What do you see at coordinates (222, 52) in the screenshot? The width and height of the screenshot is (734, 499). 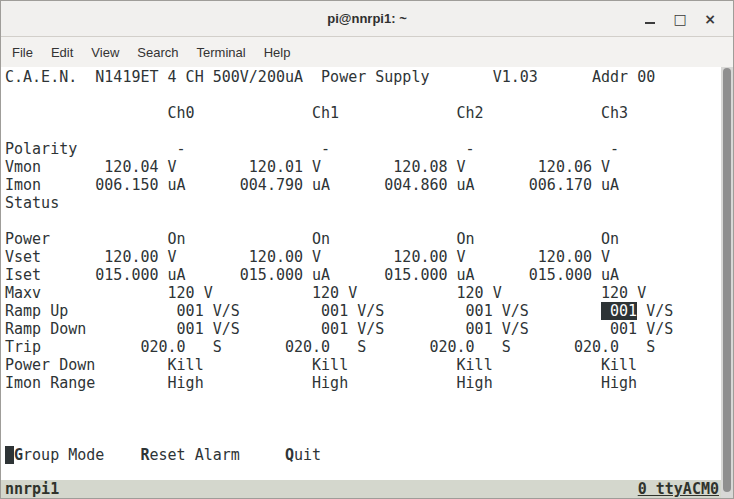 I see `menu-terminal: Terminal` at bounding box center [222, 52].